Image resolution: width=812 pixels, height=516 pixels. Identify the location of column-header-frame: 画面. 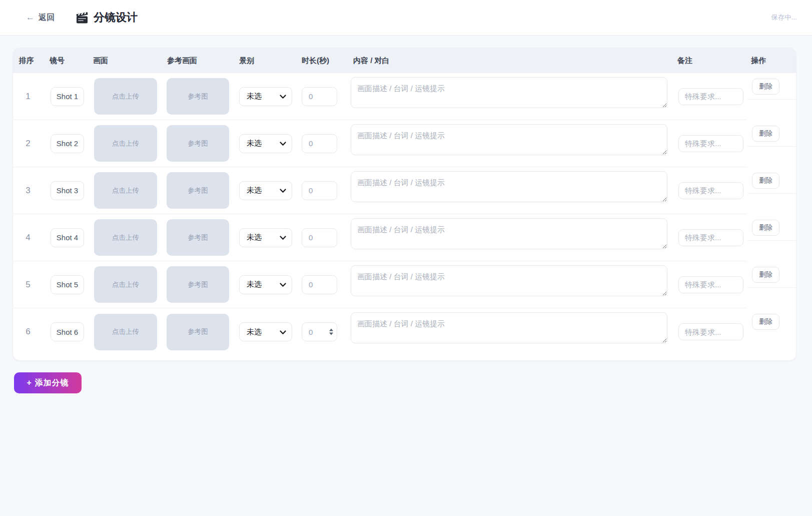
(101, 61).